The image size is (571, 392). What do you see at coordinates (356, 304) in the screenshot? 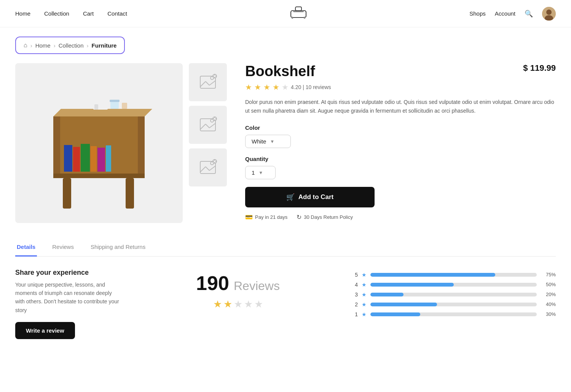
I see `bar-label-2: 2` at bounding box center [356, 304].